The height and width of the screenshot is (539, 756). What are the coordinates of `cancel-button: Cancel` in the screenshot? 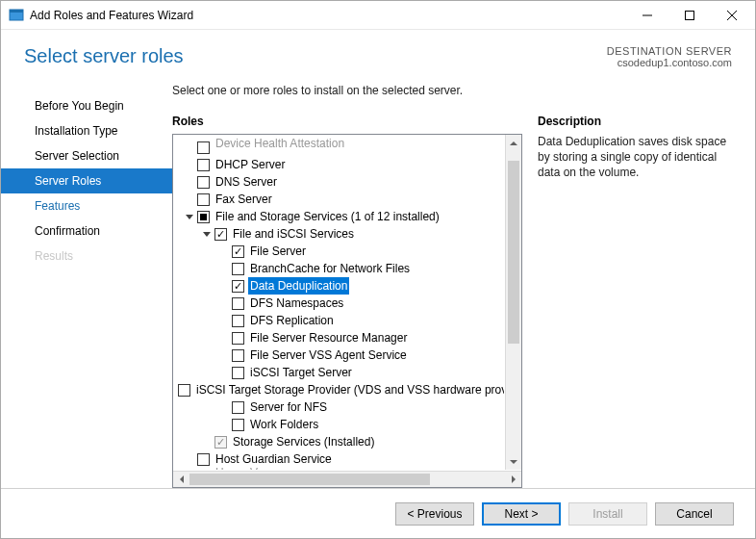 It's located at (694, 514).